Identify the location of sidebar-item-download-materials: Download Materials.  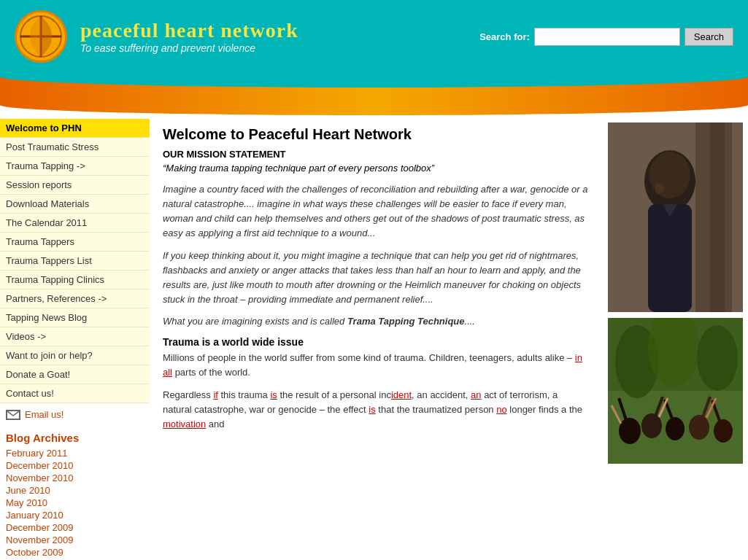
(74, 204).